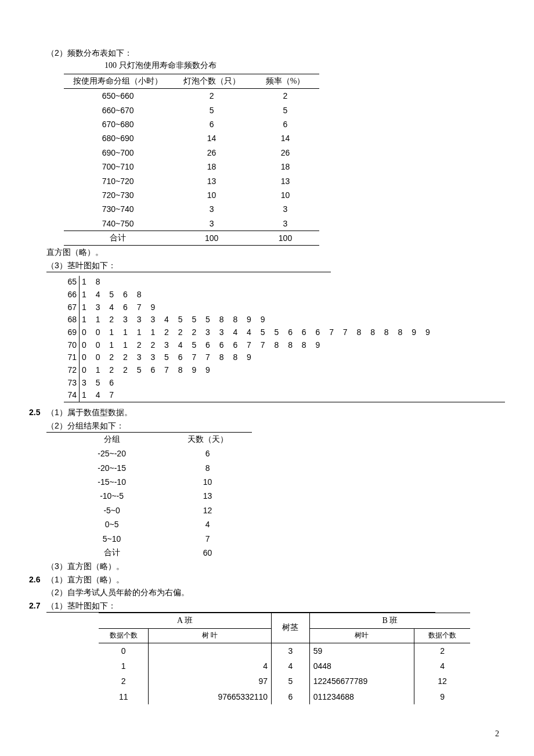 The width and height of the screenshot is (534, 756). I want to click on answer-2-6-1: （1）直方图（略）。, so click(276, 579).